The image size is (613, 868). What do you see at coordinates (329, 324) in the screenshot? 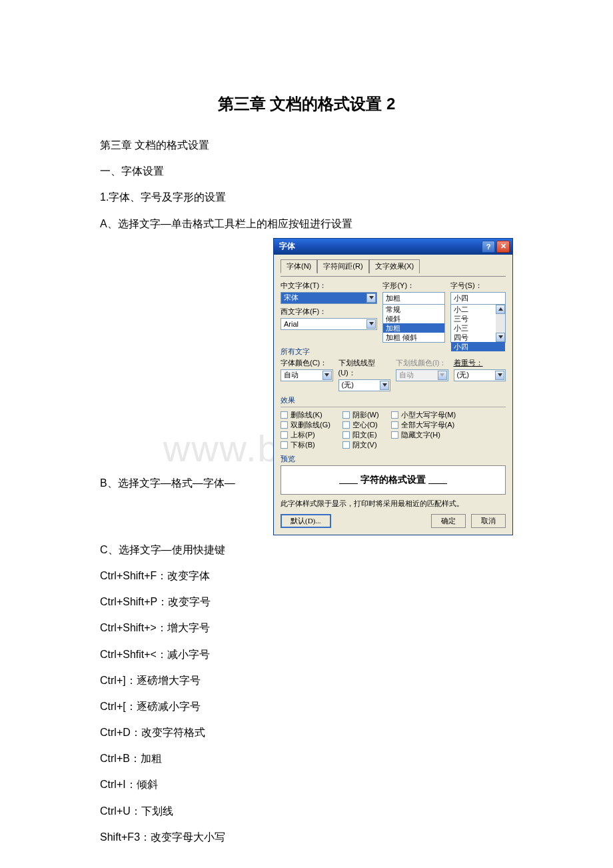
I see `en-font-combo: Arial` at bounding box center [329, 324].